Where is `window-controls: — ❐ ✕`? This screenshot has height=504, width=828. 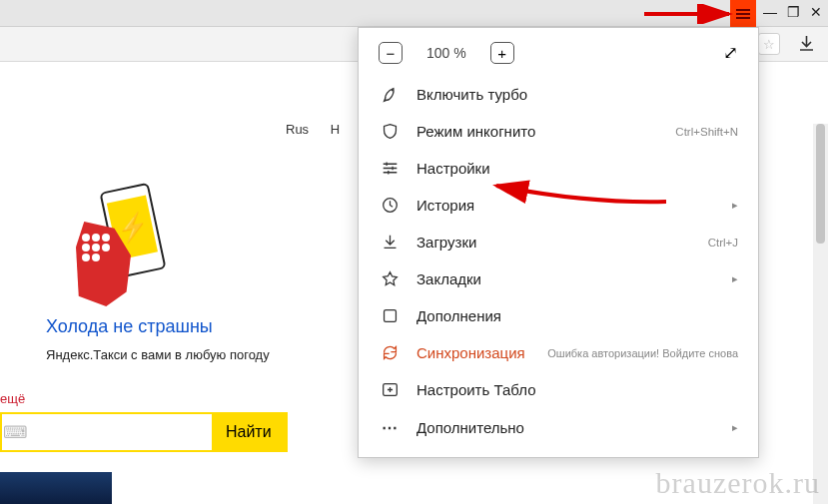
window-controls: — ❐ ✕ is located at coordinates (793, 12).